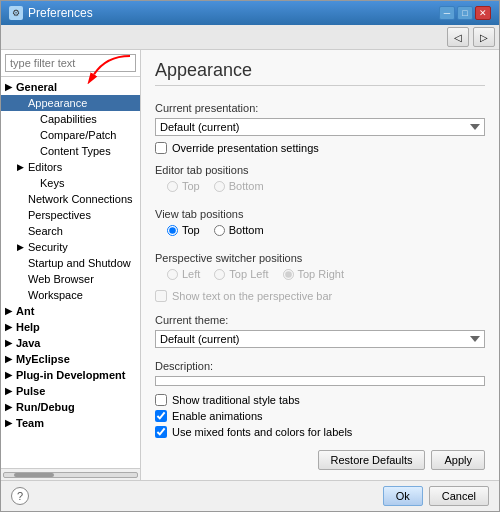 Image resolution: width=500 pixels, height=512 pixels. I want to click on sidebar-item-team: ▶Team, so click(70, 423).